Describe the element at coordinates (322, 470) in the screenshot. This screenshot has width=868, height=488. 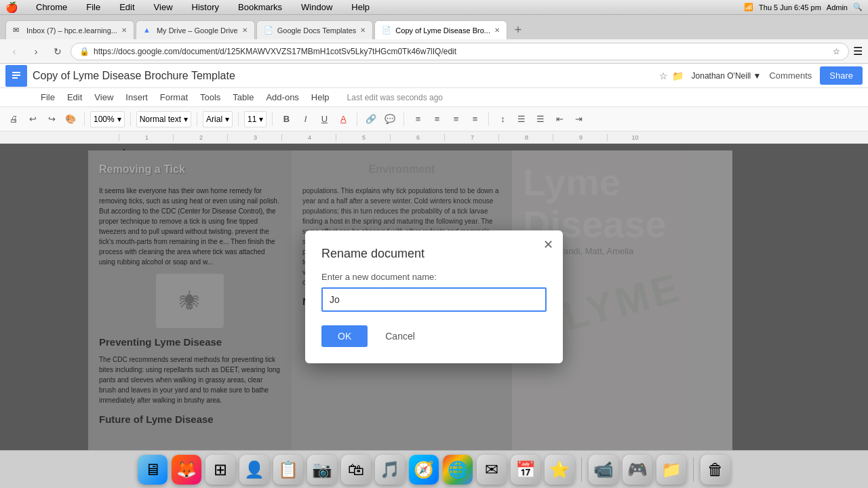
I see `dock-photos: 📷` at that location.